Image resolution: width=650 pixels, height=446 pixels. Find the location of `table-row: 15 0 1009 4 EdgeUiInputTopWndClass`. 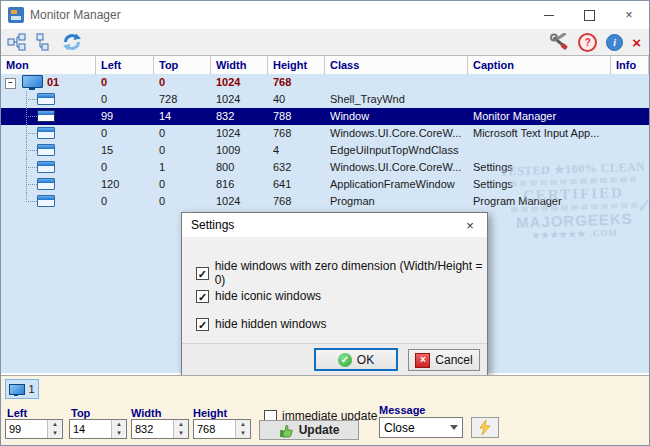

table-row: 15 0 1009 4 EdgeUiInputTopWndClass is located at coordinates (325, 150).